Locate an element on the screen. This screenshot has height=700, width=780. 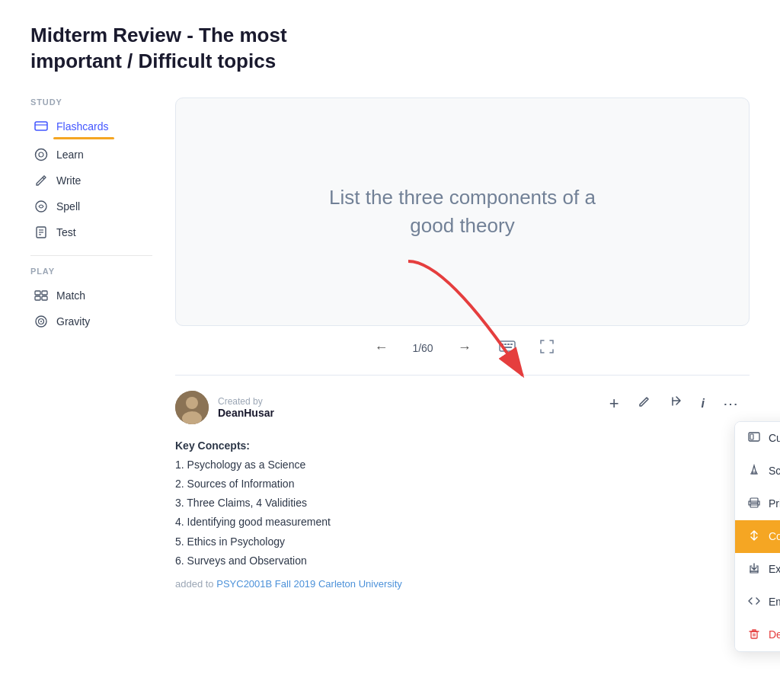
dropdown-delete: Delete is located at coordinates (757, 635).